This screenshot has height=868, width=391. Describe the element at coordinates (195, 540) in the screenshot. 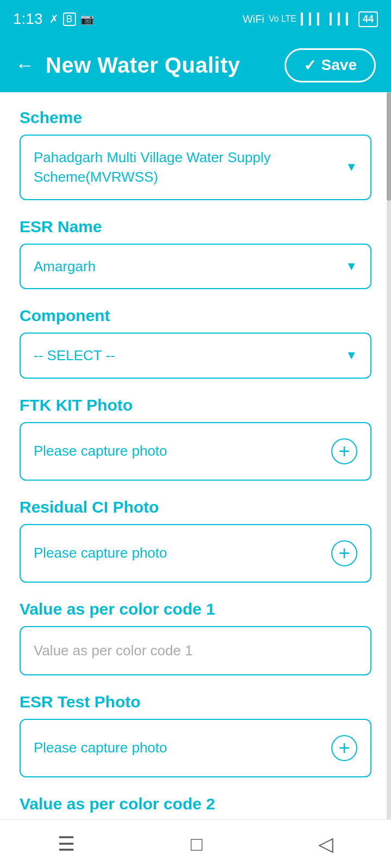

I see `residual-ci-photo-section: Residual CI Photo Please capture photo +` at that location.